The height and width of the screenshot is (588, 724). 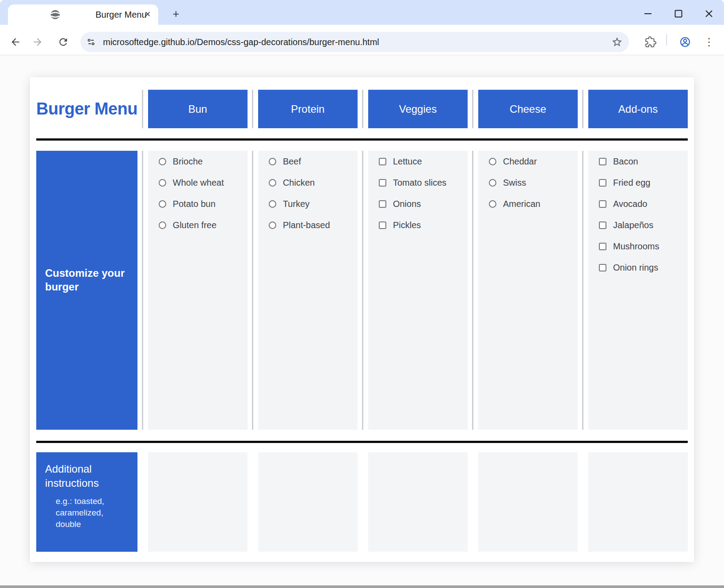 What do you see at coordinates (307, 225) in the screenshot?
I see `option-label: Plant-based` at bounding box center [307, 225].